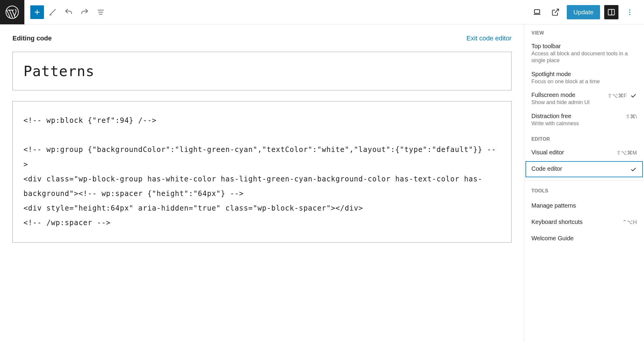 The width and height of the screenshot is (644, 342). What do you see at coordinates (577, 124) in the screenshot?
I see `menu-item-desc: Write with calmness` at bounding box center [577, 124].